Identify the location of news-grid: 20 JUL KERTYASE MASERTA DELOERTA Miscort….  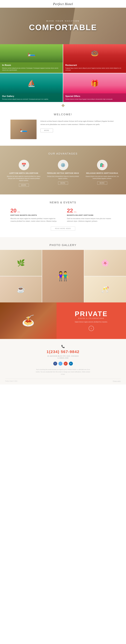
(63, 215).